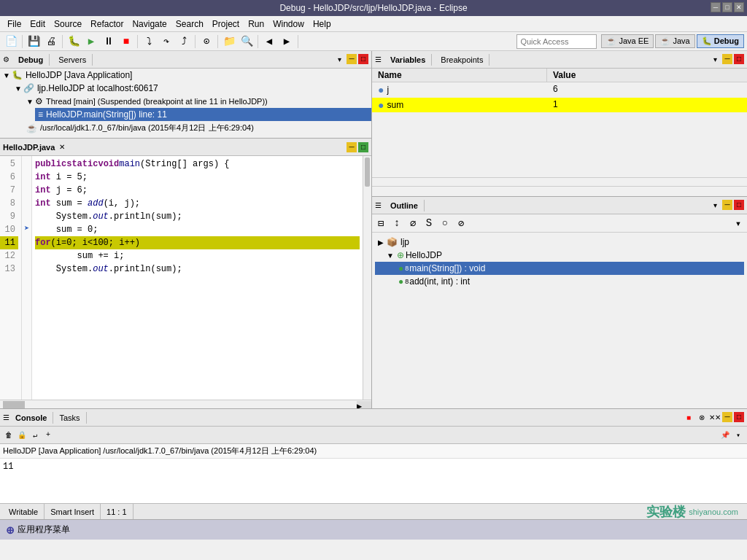  Describe the element at coordinates (226, 24) in the screenshot. I see `menu-project: Project` at that location.